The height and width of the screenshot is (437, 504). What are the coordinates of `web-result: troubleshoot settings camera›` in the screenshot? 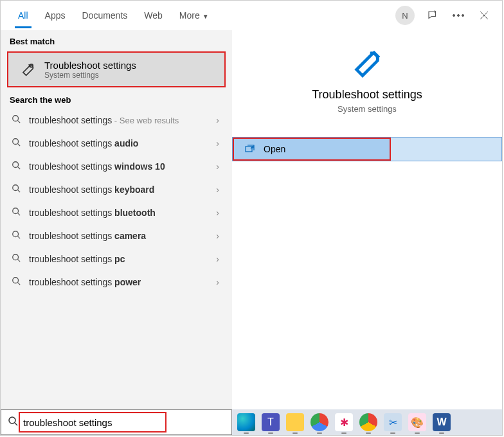 It's located at (116, 236).